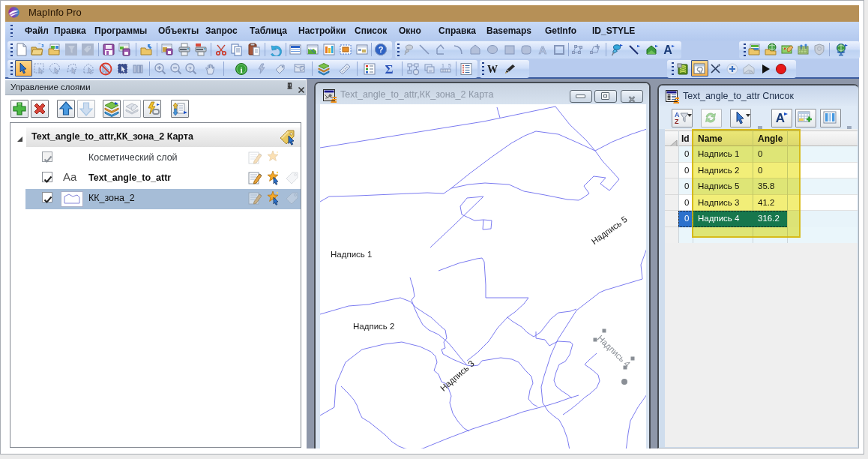 This screenshot has height=459, width=868. I want to click on svg-text: Надпись 2, so click(373, 326).